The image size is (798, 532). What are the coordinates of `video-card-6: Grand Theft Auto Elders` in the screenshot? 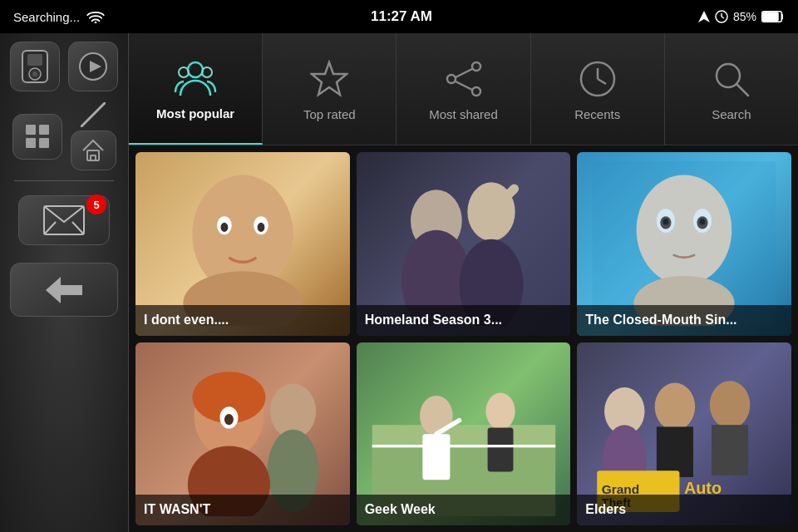 It's located at (684, 434).